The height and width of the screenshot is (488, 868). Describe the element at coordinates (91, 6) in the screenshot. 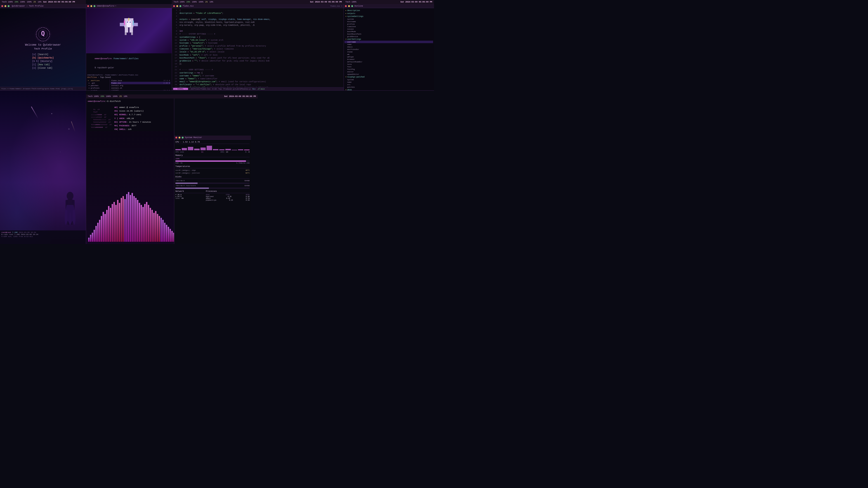

I see `tmid-min` at that location.